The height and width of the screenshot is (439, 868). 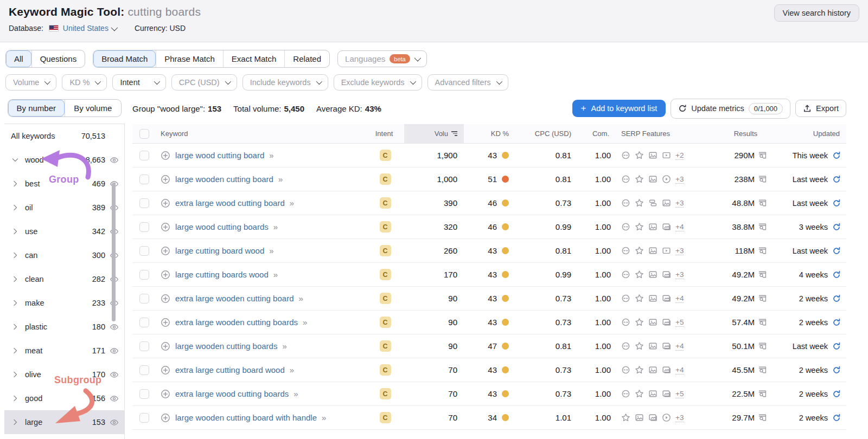 I want to click on keyword-link: extra large wood cutting boards, so click(x=232, y=393).